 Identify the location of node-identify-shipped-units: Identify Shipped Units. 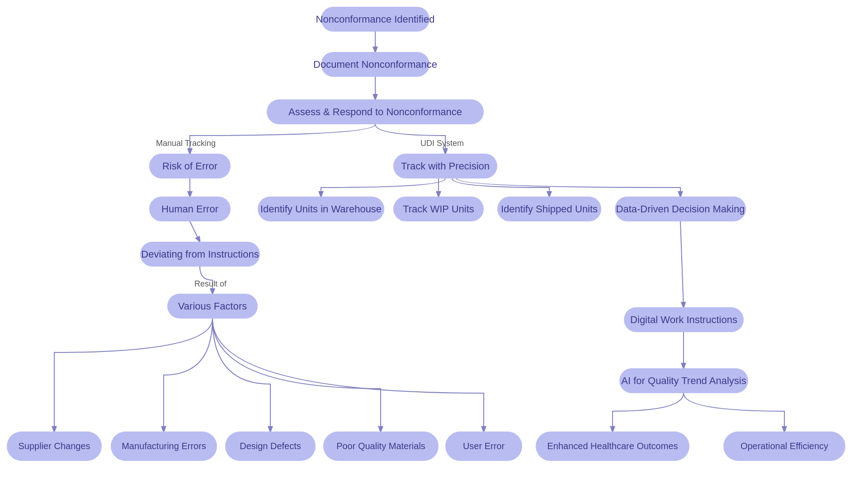
(549, 209).